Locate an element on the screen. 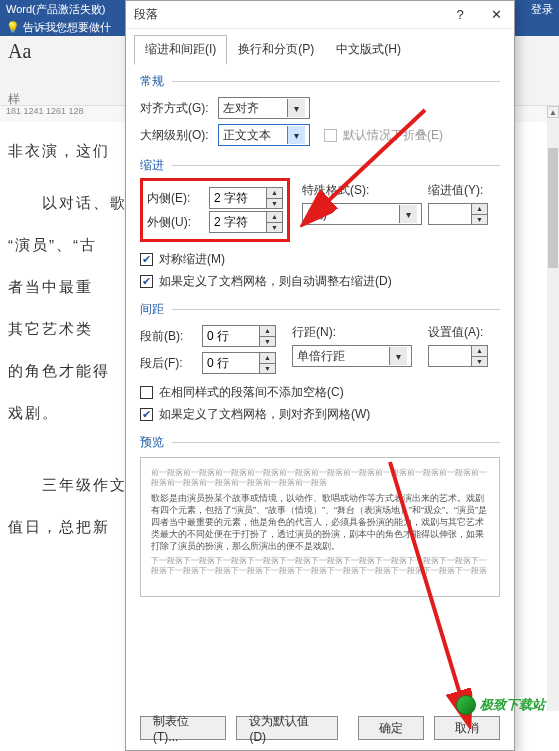  help-button: ? is located at coordinates (460, 15).